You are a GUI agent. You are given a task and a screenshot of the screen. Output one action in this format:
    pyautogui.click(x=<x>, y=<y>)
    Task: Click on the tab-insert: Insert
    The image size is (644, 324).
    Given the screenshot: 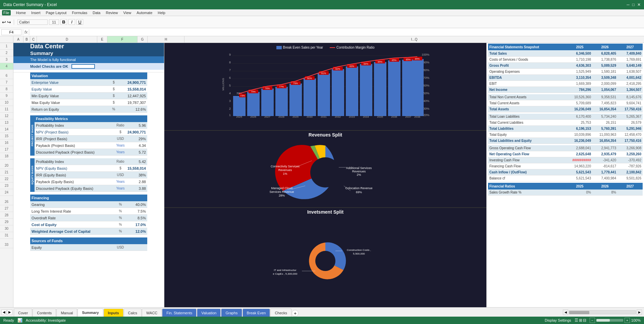 What is the action you would take?
    pyautogui.click(x=36, y=13)
    